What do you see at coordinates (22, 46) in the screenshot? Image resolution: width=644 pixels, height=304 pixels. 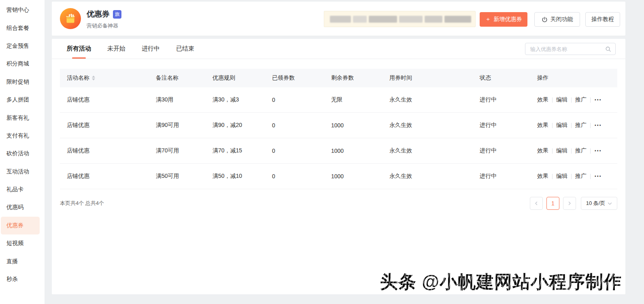 I see `sidebar-item-deposit-presale: 定金预售` at bounding box center [22, 46].